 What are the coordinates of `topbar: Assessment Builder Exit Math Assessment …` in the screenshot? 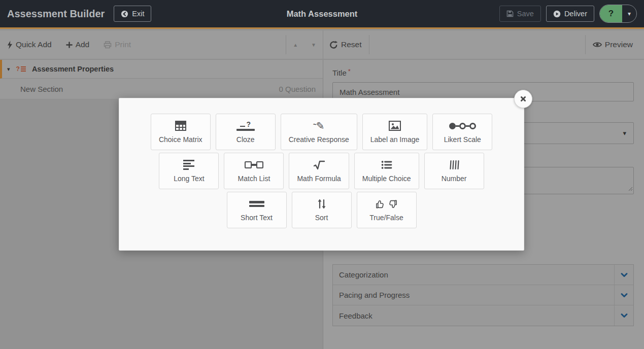 It's located at (322, 14).